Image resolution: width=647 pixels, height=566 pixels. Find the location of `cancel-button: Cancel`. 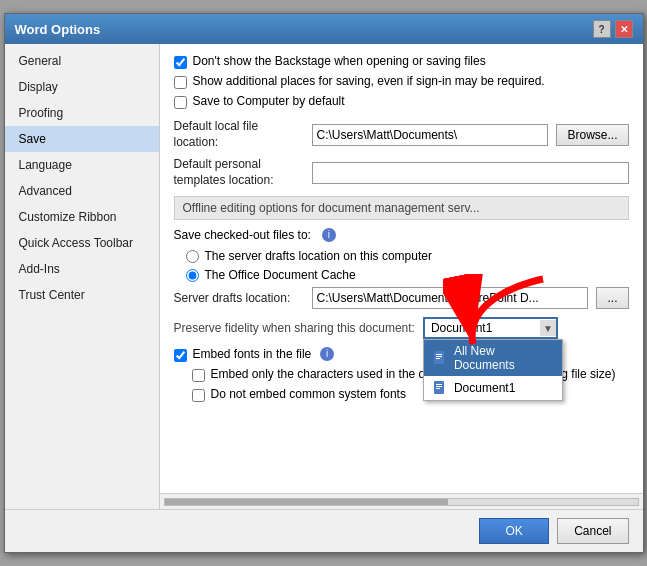

cancel-button: Cancel is located at coordinates (592, 531).